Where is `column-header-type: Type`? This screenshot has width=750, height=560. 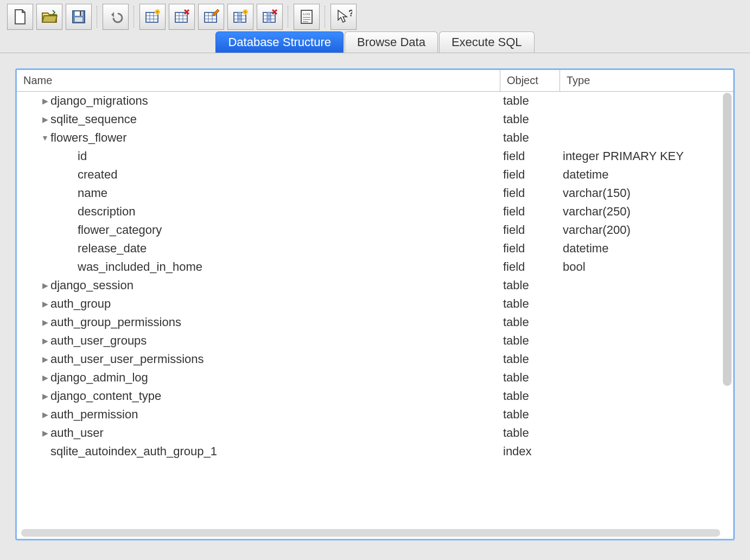
column-header-type: Type is located at coordinates (646, 80).